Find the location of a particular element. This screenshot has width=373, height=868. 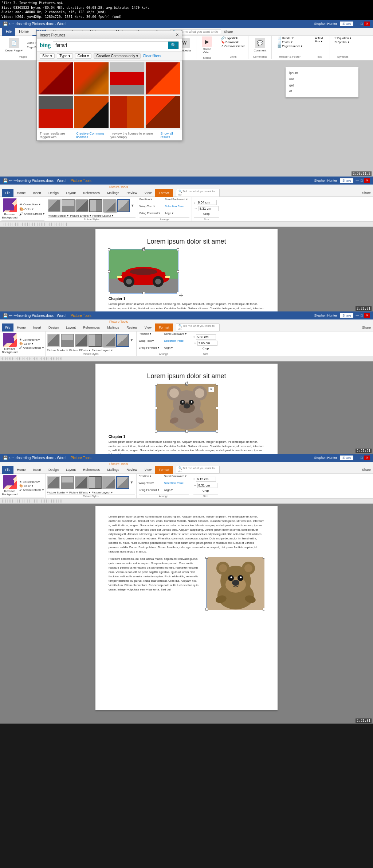

ferrari-image-container: ↺ ✛ is located at coordinates (144, 271).